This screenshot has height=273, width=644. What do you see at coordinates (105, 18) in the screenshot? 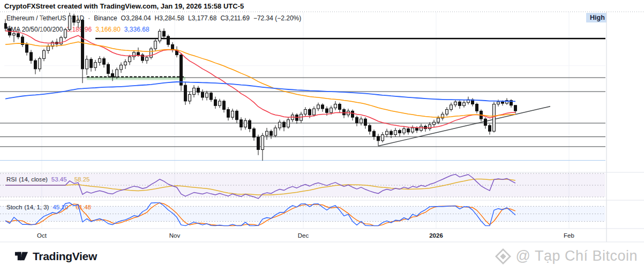
I see `exchange-label: Binance` at bounding box center [105, 18].